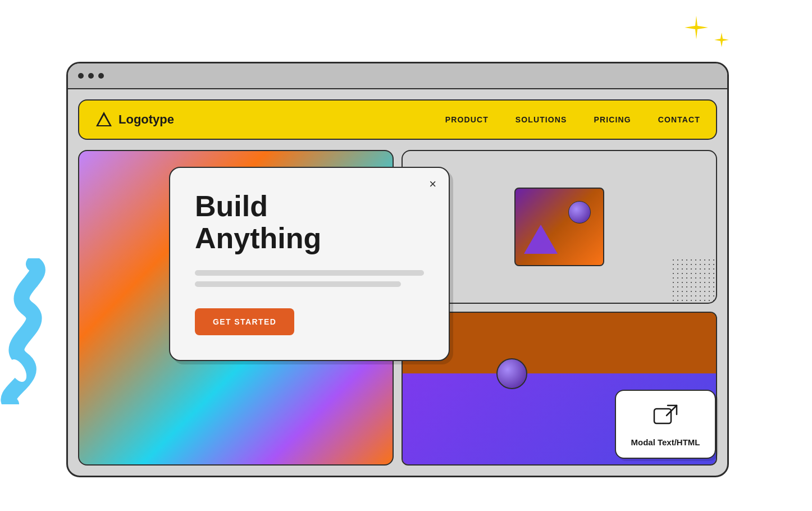 The image size is (812, 511). What do you see at coordinates (665, 417) in the screenshot?
I see `modal-html-icon` at bounding box center [665, 417].